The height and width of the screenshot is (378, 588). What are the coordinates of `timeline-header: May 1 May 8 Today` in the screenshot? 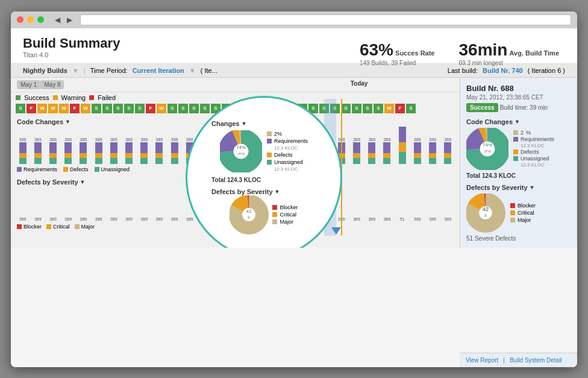 It's located at (235, 85).